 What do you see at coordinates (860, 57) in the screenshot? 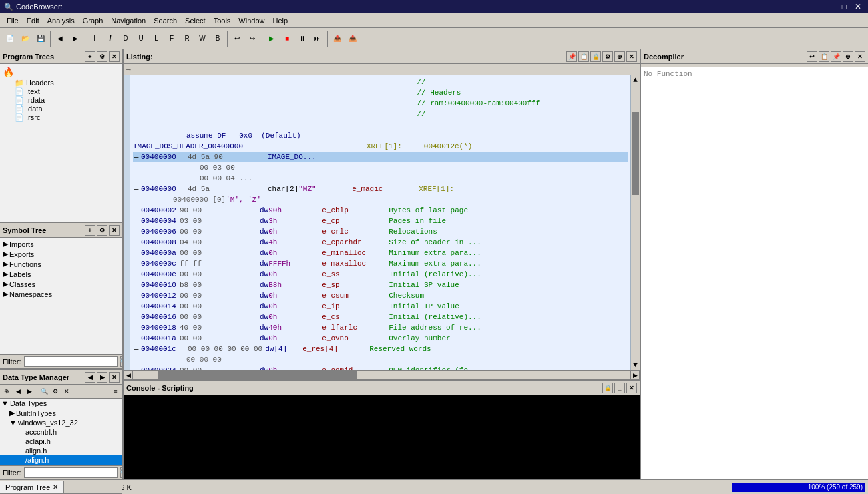
I see `decompiler-close: ✕` at bounding box center [860, 57].